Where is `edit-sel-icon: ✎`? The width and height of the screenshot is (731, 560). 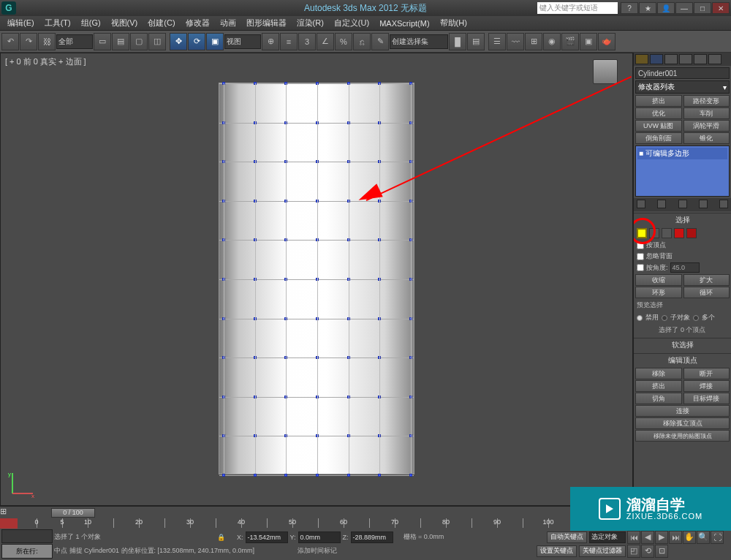 edit-sel-icon: ✎ is located at coordinates (380, 42).